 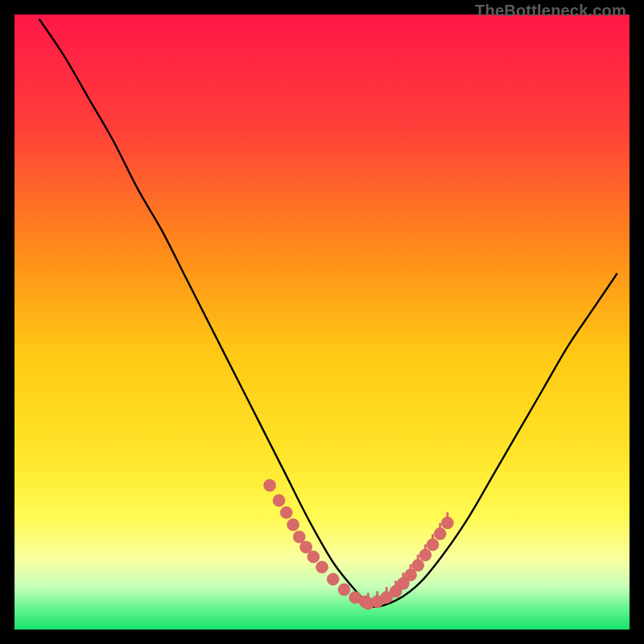 What do you see at coordinates (551, 11) in the screenshot?
I see `watermark-text: TheBottleneck.com` at bounding box center [551, 11].